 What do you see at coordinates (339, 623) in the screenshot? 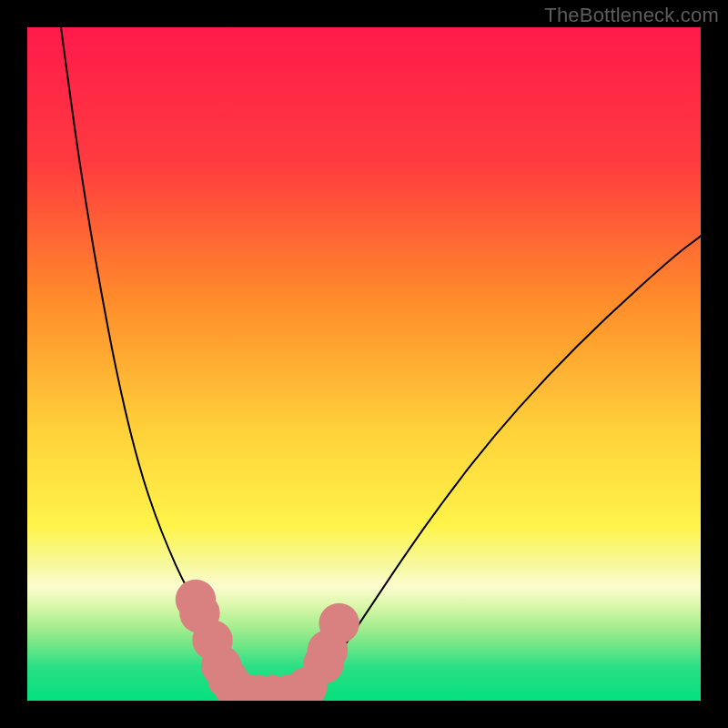
I see `marker-dot` at bounding box center [339, 623].